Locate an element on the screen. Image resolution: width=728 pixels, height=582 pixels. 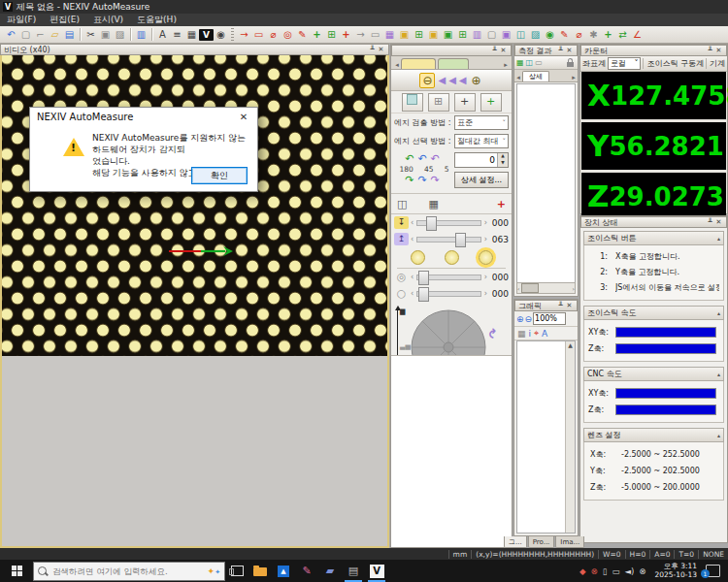
pattern-icon: ▦ is located at coordinates (390, 35).